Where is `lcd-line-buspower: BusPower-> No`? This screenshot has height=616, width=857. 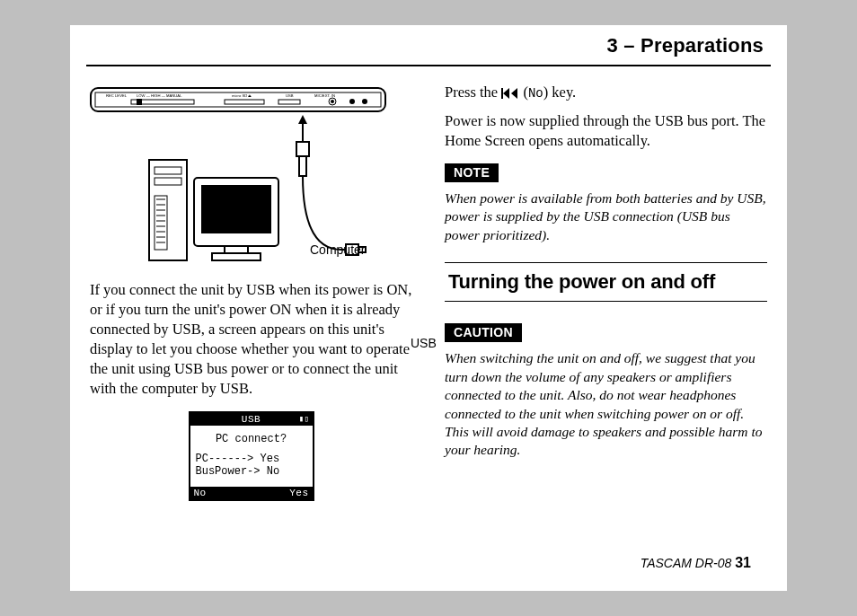 lcd-line-buspower: BusPower-> No is located at coordinates (252, 471).